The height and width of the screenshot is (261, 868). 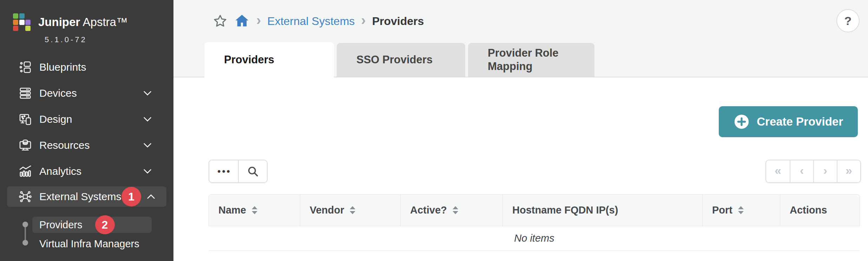 What do you see at coordinates (105, 225) in the screenshot?
I see `step-badge-2: 2` at bounding box center [105, 225].